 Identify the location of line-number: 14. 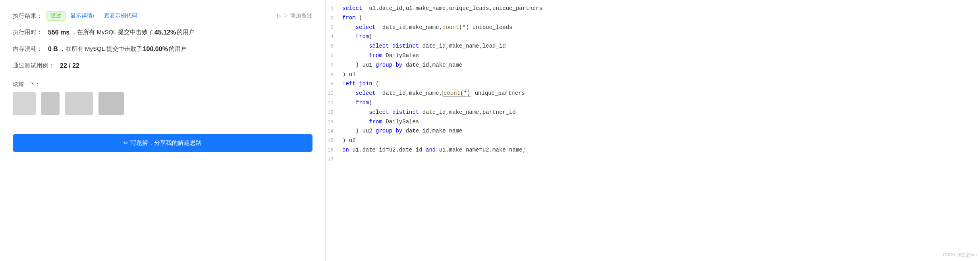
(333, 131).